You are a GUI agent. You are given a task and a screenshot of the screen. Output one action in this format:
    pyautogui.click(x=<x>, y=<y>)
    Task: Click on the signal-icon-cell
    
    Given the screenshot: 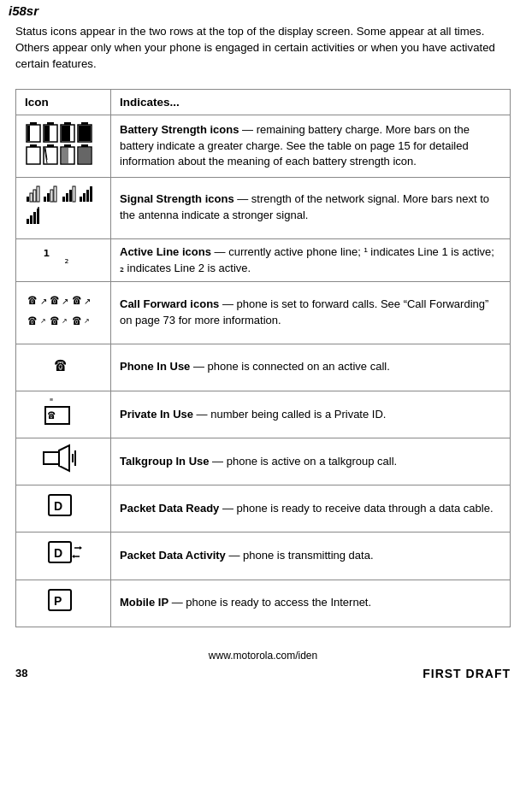 What is the action you would take?
    pyautogui.click(x=63, y=208)
    